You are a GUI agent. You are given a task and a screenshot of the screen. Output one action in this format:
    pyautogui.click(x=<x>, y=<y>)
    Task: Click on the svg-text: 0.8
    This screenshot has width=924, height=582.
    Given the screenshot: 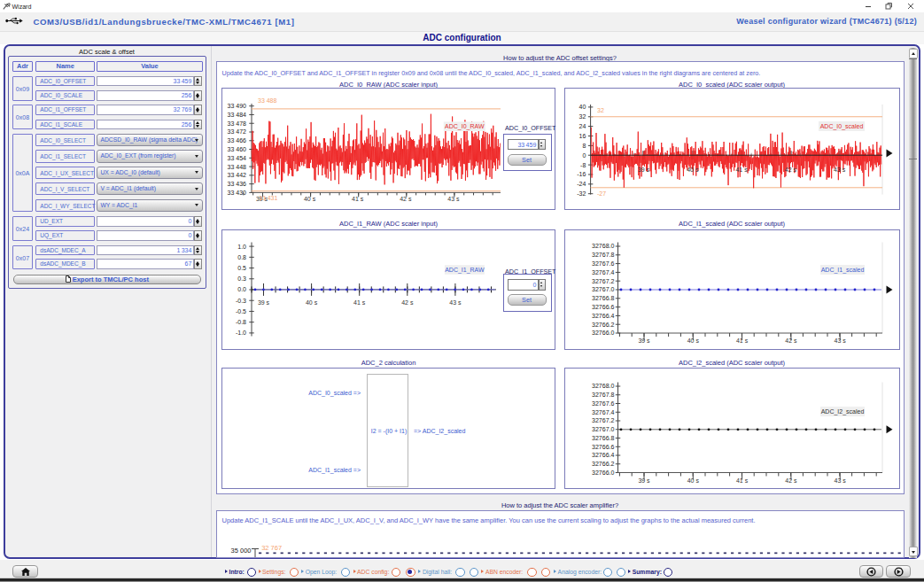 What is the action you would take?
    pyautogui.click(x=242, y=257)
    